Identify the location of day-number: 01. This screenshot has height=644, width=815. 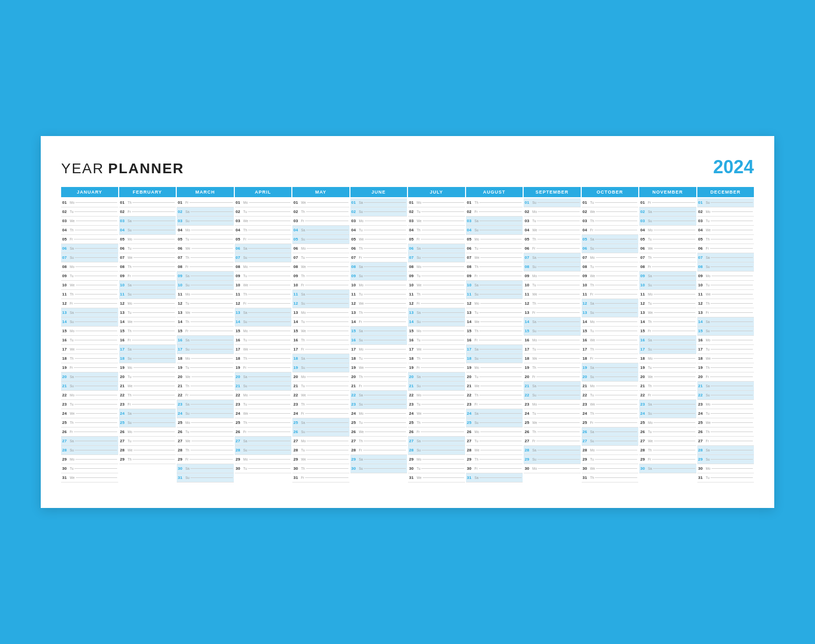
(702, 203).